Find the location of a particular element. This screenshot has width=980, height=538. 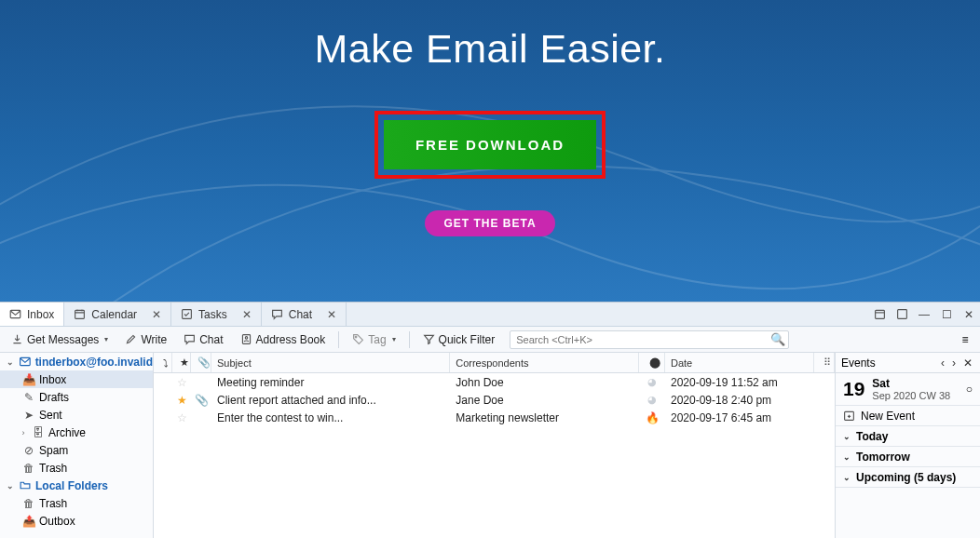

message-row: ☆Enter the contest to win...Marketing ne… is located at coordinates (494, 417).